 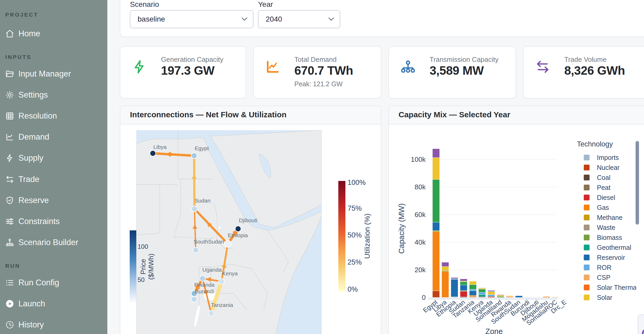 What do you see at coordinates (565, 297) in the screenshot?
I see `bar-drc_e` at bounding box center [565, 297].